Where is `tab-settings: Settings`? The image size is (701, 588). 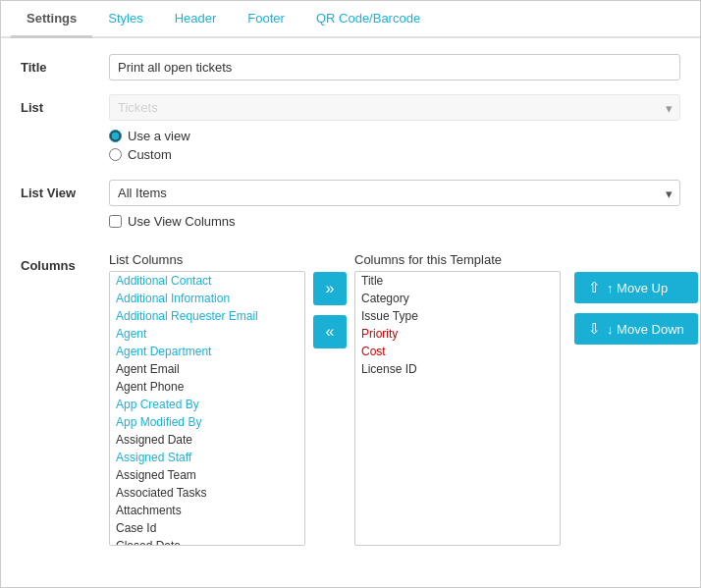 tab-settings: Settings is located at coordinates (51, 20).